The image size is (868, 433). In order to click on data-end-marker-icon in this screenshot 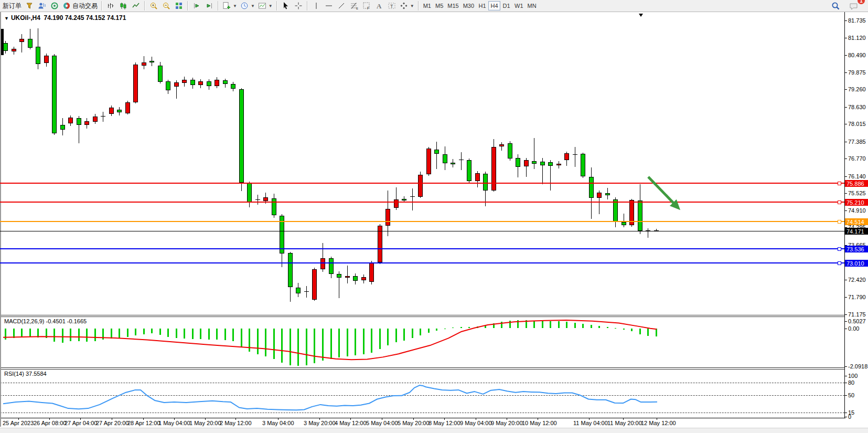, I will do `click(641, 15)`.